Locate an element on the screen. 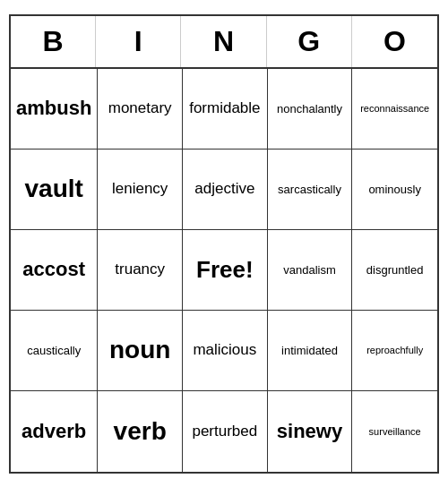 Image resolution: width=448 pixels, height=487 pixels. bingo-cell-21: verb is located at coordinates (140, 431).